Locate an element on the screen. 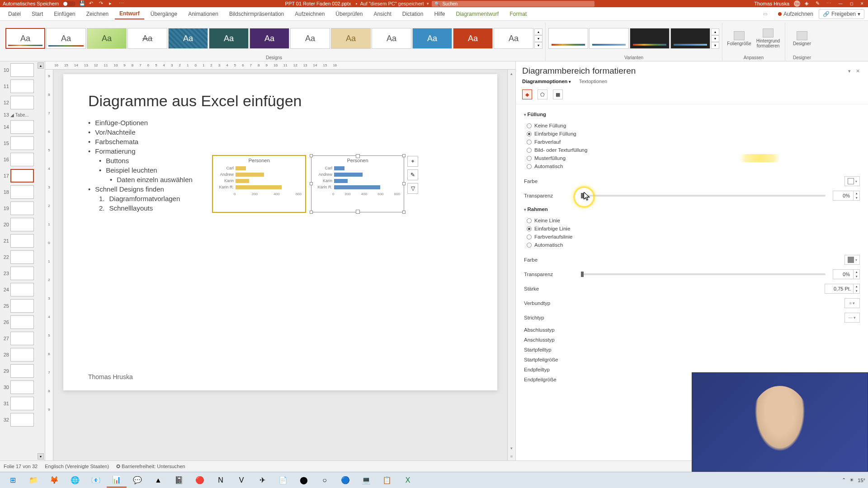 The image size is (868, 488). system-tray: ⌃ ☀ 15° is located at coordinates (854, 480).